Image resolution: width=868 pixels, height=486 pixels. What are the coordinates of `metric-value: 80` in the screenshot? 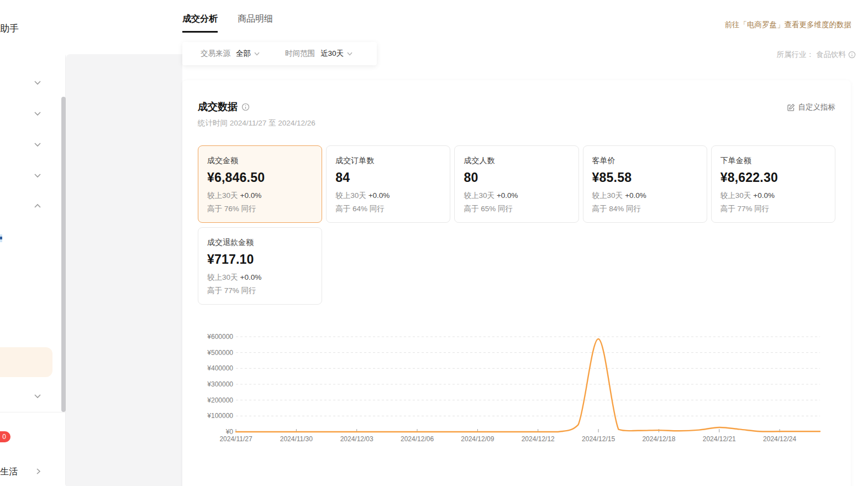 It's located at (516, 178).